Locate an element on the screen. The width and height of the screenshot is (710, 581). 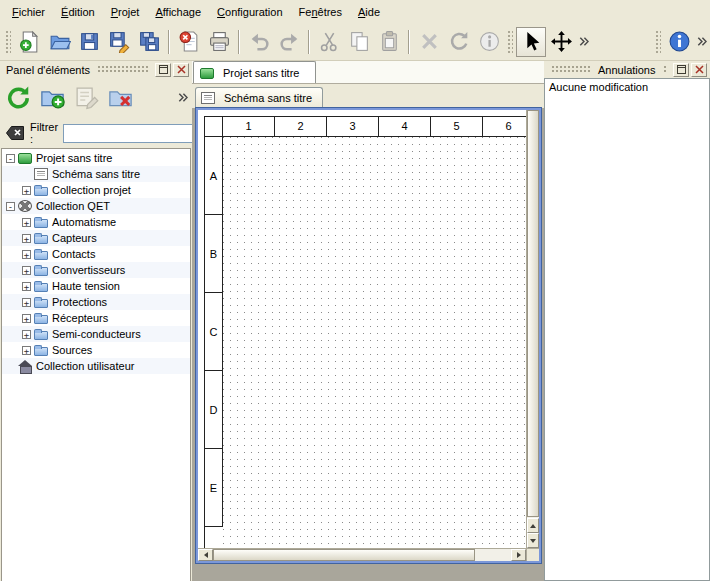
tree-item-semi-conducteurs: +Semi-conducteurs is located at coordinates (96, 334).